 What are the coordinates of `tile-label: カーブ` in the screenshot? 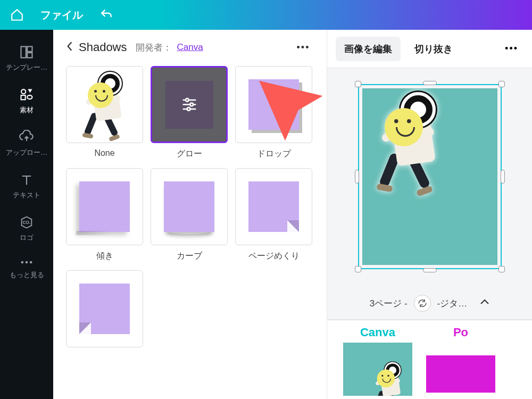 It's located at (189, 256).